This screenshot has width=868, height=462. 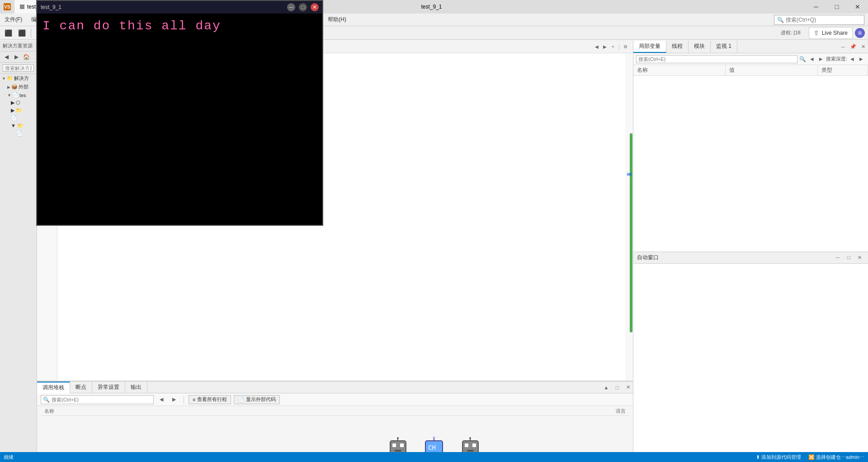 What do you see at coordinates (24, 87) in the screenshot?
I see `external-label: 外部` at bounding box center [24, 87].